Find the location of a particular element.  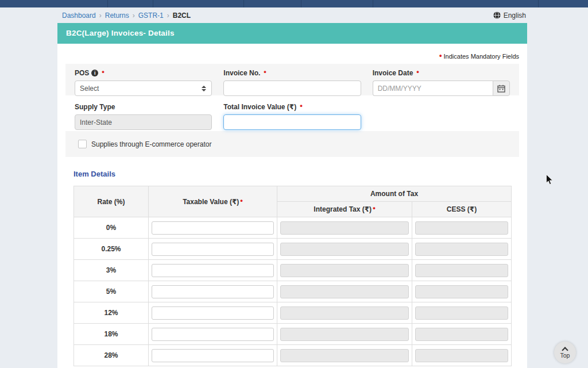

pos-selected-value: Select is located at coordinates (90, 89).